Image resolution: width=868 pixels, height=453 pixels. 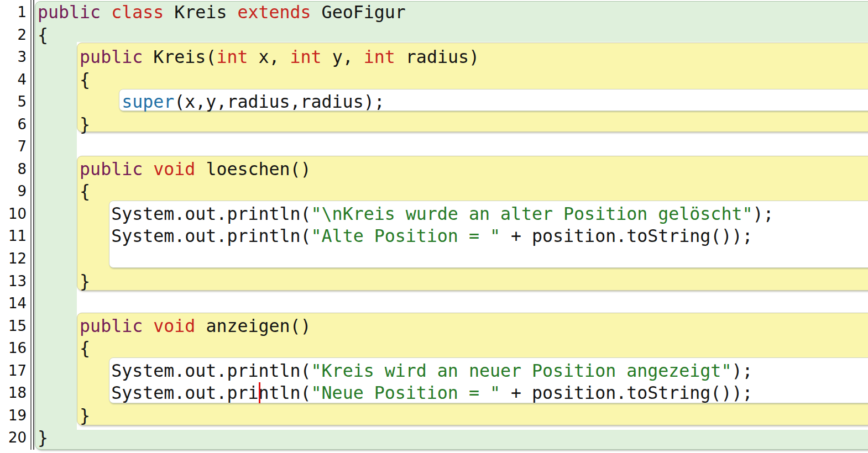 I want to click on line-number: 10, so click(x=15, y=214).